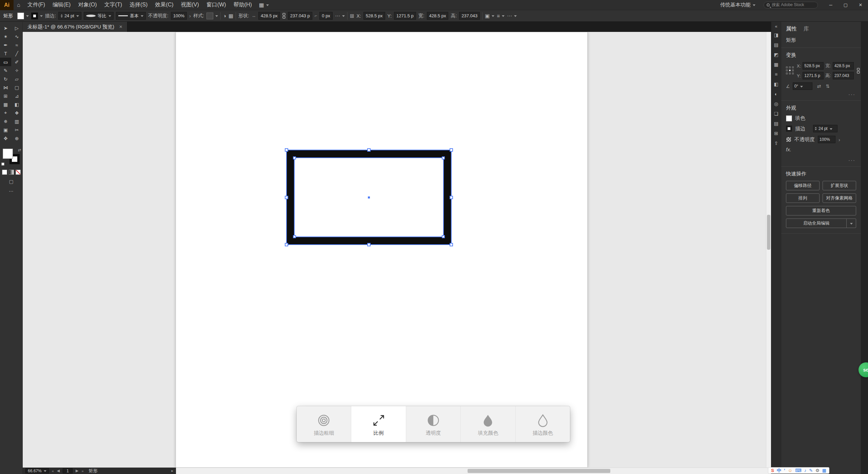 The height and width of the screenshot is (474, 868). I want to click on arrange-documents-icon: ▦, so click(264, 5).